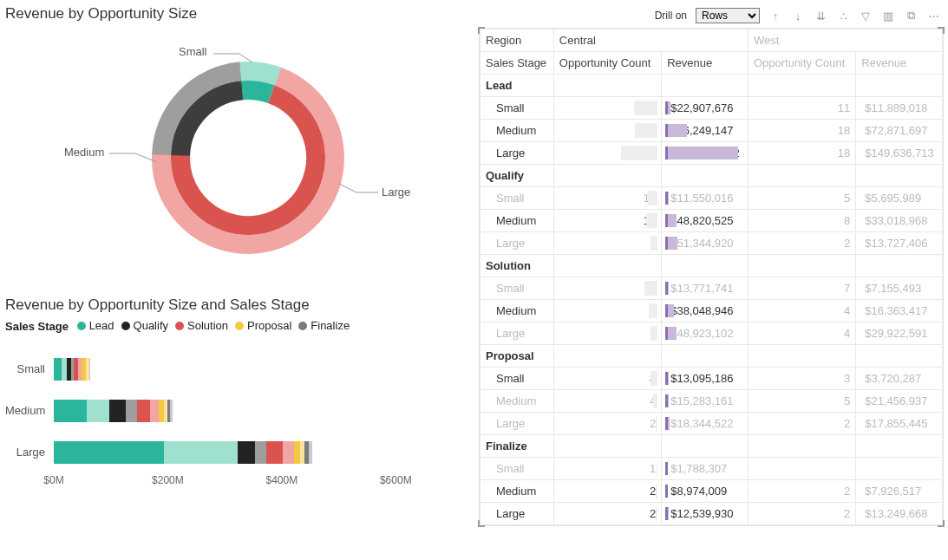  What do you see at coordinates (84, 153) in the screenshot?
I see `donut-label-medium: Medium` at bounding box center [84, 153].